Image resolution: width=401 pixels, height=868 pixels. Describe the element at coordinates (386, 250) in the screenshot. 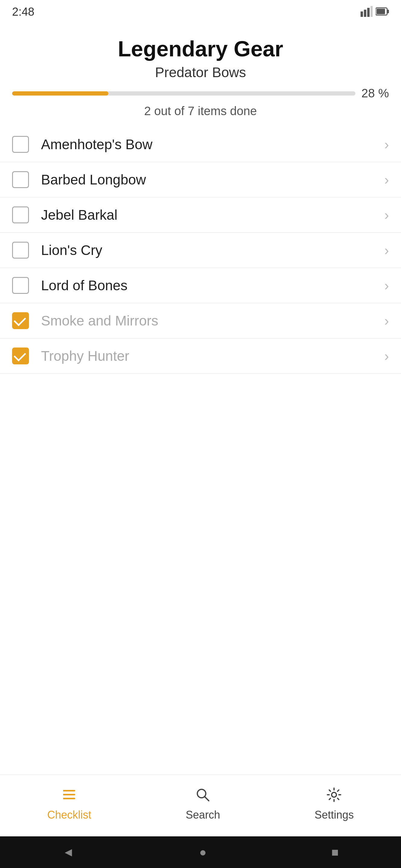

I see `chevron-icon-4: ›` at that location.